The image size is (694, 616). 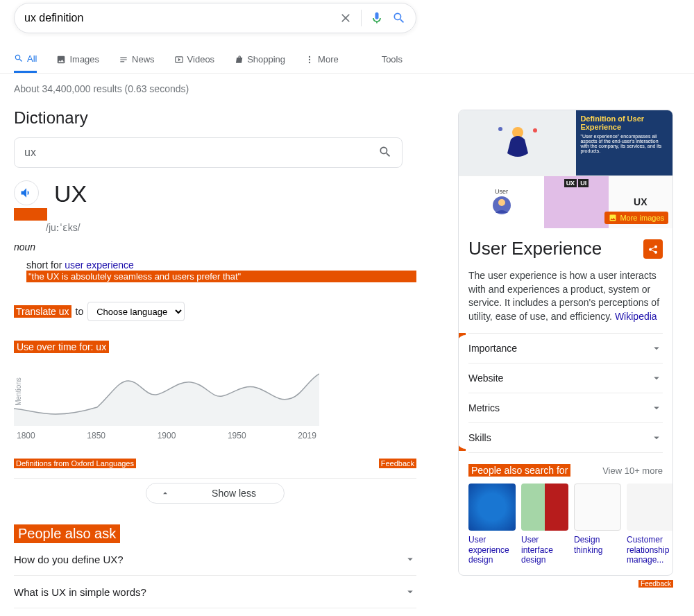 What do you see at coordinates (215, 592) in the screenshot?
I see `paa-question: What is UX in simple words?` at bounding box center [215, 592].